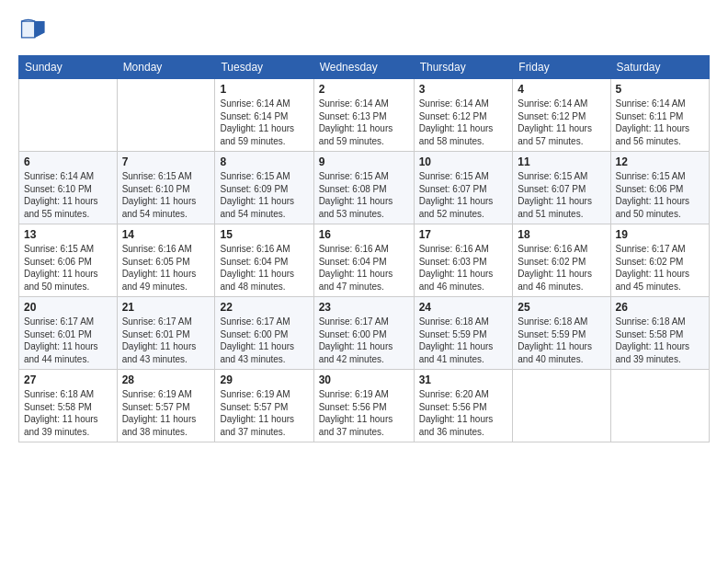 Image resolution: width=728 pixels, height=563 pixels. I want to click on day-number: 10, so click(463, 162).